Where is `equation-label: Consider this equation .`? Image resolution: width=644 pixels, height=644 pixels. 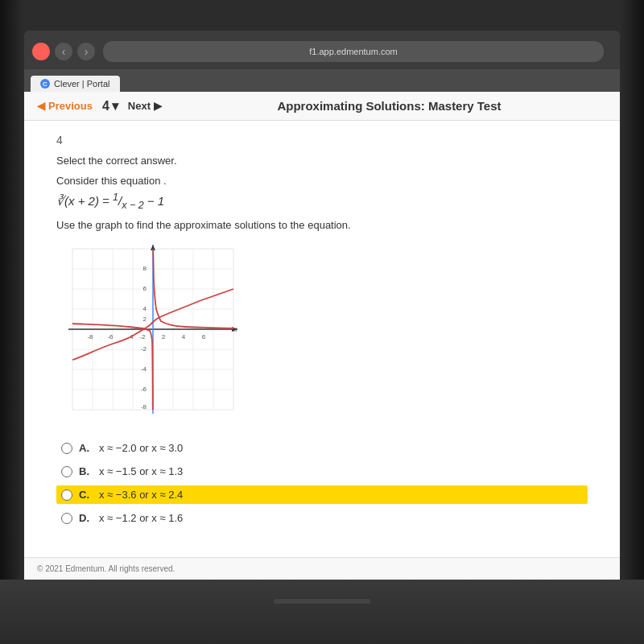
equation-label: Consider this equation . is located at coordinates (322, 180).